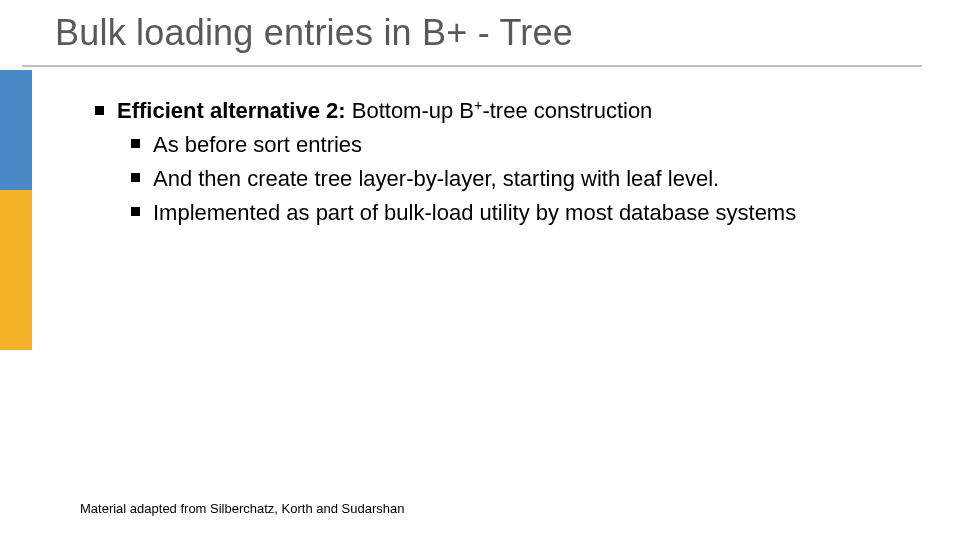 The height and width of the screenshot is (540, 960). I want to click on bullet-text-before-sup: Bottom-up B, so click(410, 110).